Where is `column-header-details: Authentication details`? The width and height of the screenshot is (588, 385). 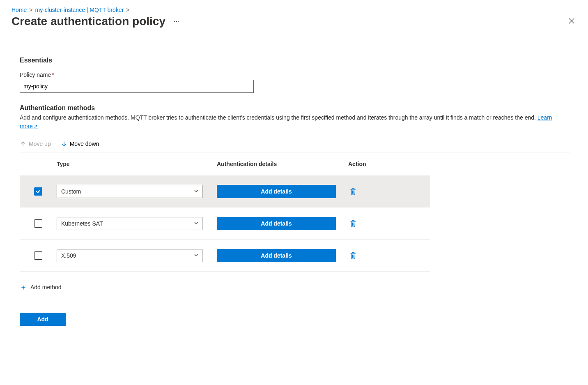 column-header-details: Authentication details is located at coordinates (283, 164).